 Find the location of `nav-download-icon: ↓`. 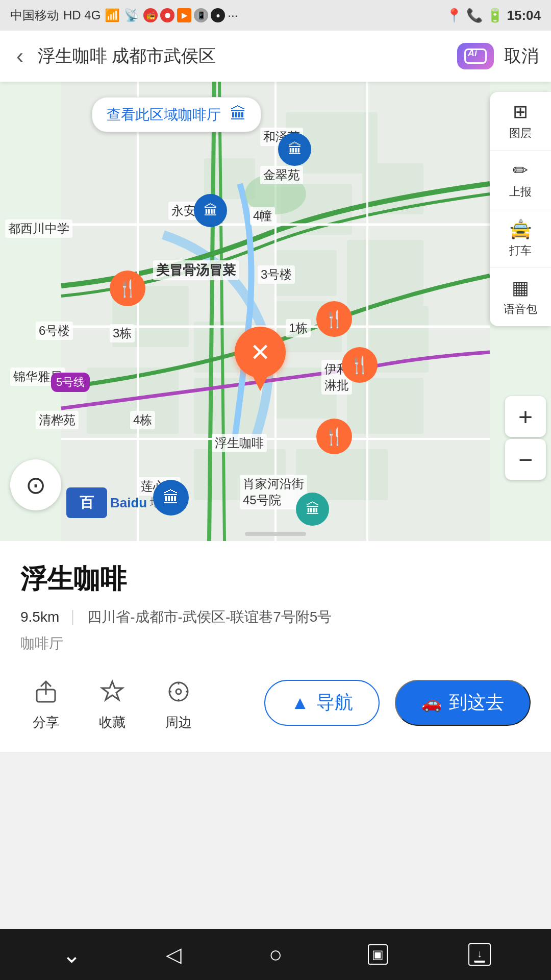

nav-download-icon: ↓ is located at coordinates (480, 954).